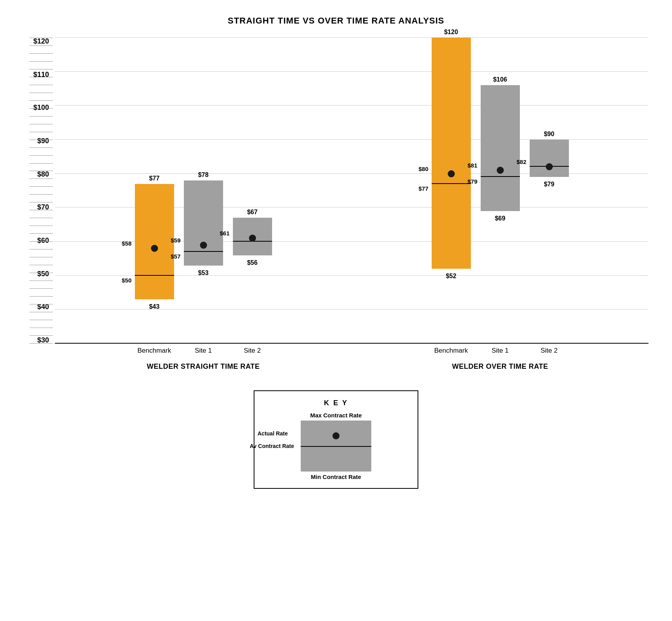 The width and height of the screenshot is (672, 621). I want to click on x-axis: BenchmarkSite 1Site 2BenchmarkSite 1Site…, so click(336, 351).